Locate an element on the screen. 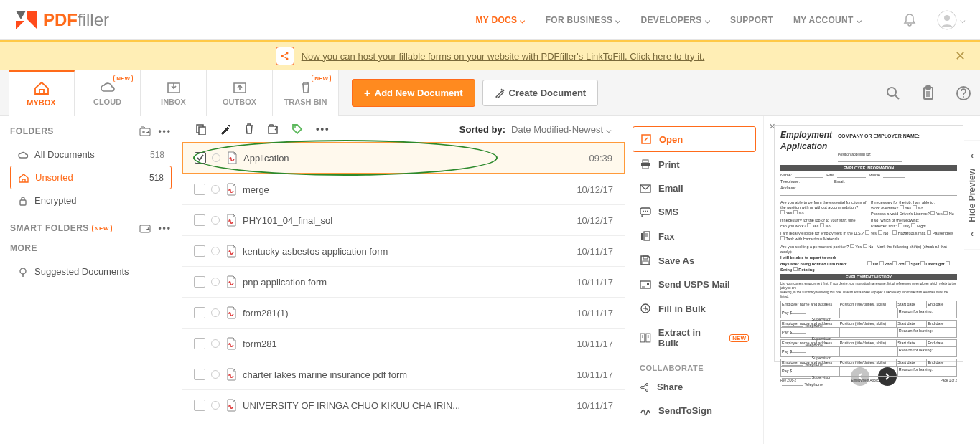 The height and width of the screenshot is (444, 980). trash-icon is located at coordinates (249, 129).